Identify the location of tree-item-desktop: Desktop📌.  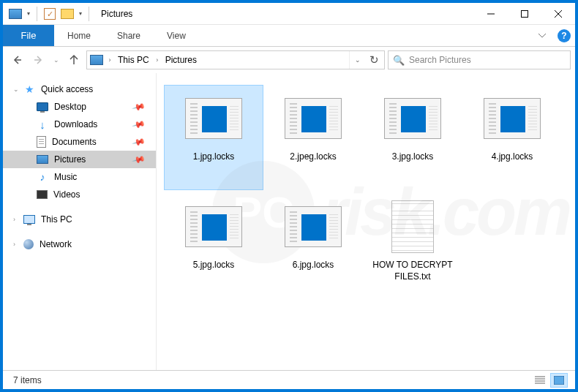
(79, 107).